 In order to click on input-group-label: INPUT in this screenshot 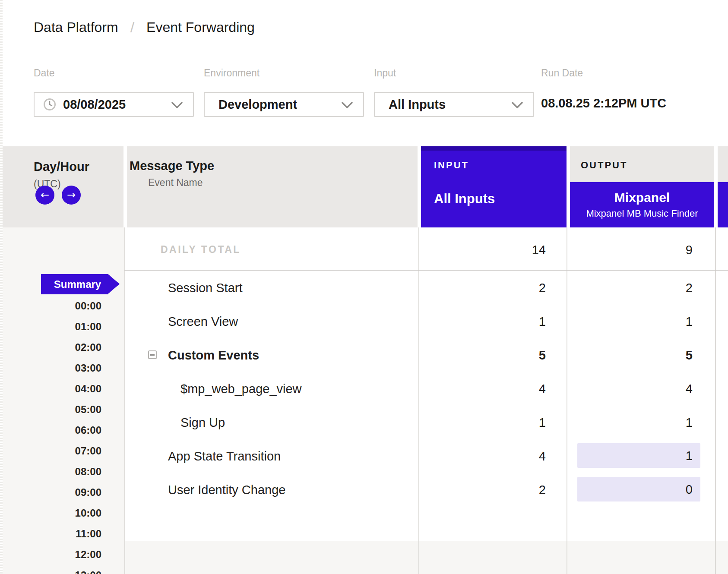, I will do `click(452, 165)`.